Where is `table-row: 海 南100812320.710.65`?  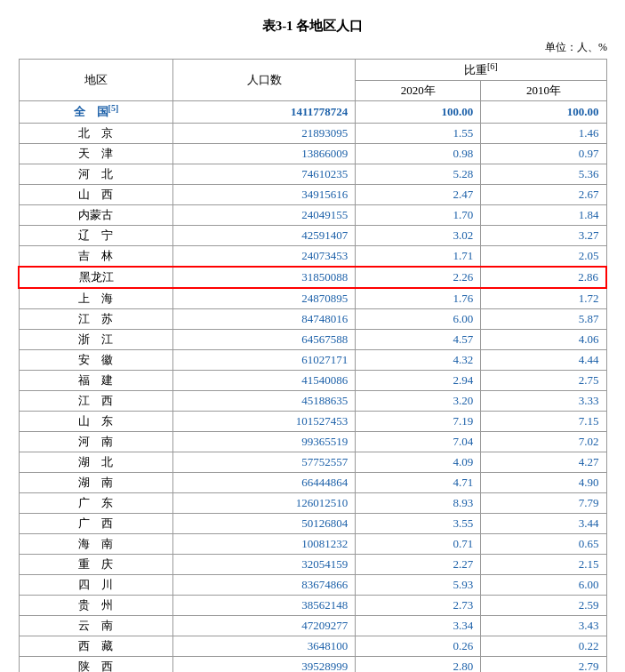
table-row: 海 南100812320.710.65 is located at coordinates (313, 544).